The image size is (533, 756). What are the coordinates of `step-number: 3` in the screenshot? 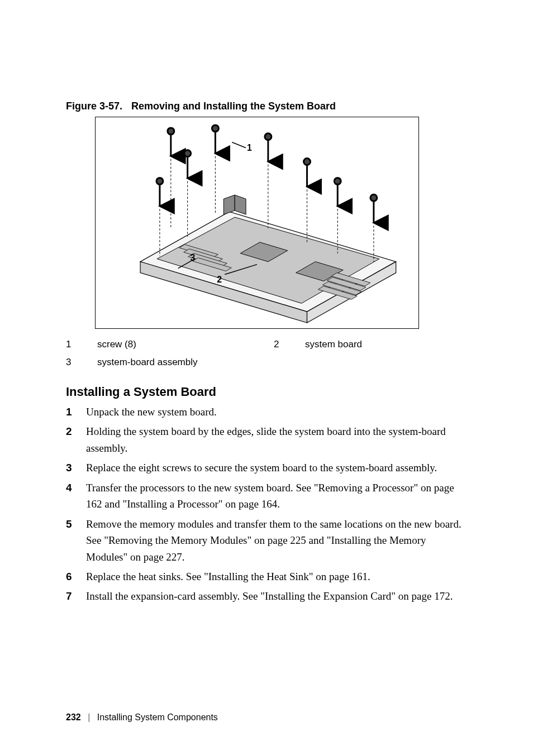 It's located at (76, 468).